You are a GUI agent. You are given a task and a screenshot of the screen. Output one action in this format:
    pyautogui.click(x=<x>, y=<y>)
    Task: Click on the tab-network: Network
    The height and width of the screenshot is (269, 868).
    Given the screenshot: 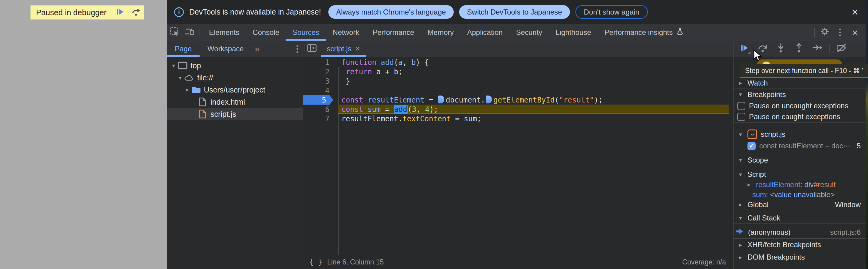 What is the action you would take?
    pyautogui.click(x=346, y=32)
    